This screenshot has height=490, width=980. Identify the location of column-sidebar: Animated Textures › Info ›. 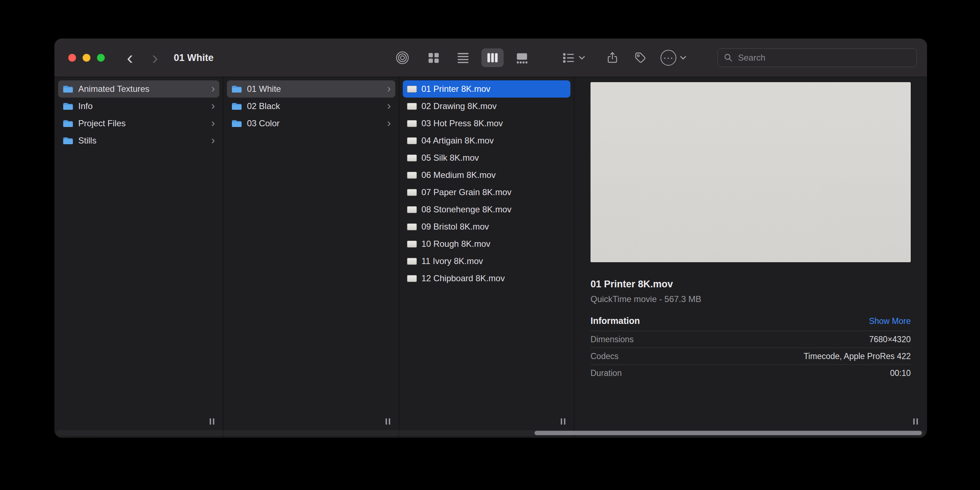
(139, 257).